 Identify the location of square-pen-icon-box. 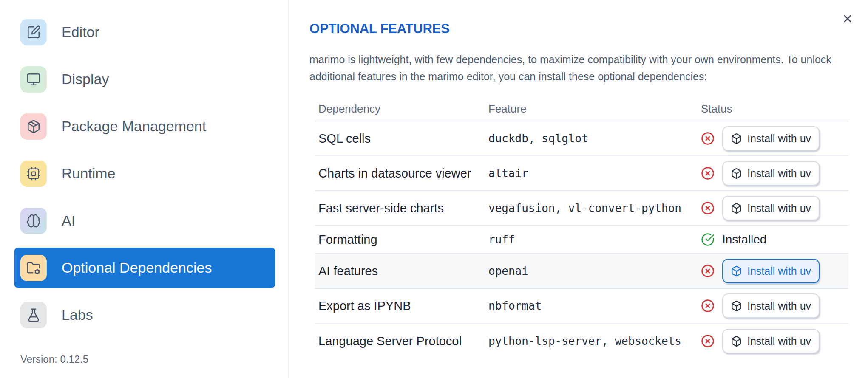
(34, 32).